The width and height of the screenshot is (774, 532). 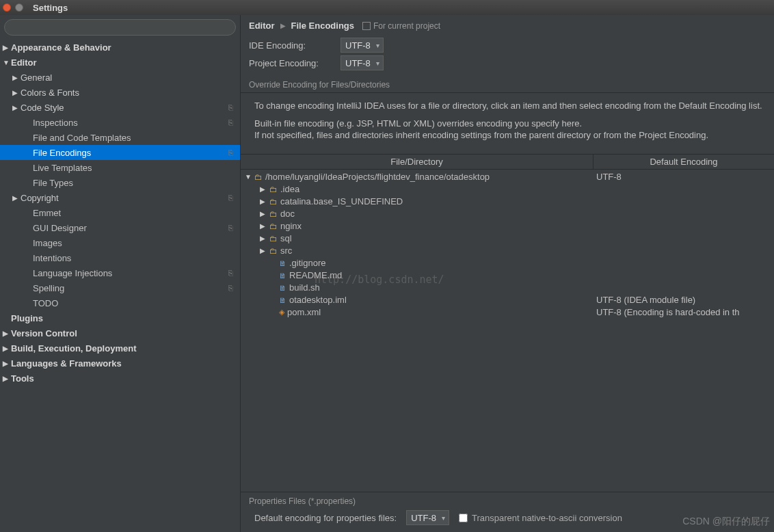 What do you see at coordinates (428, 518) in the screenshot?
I see `properties-encoding-combo: UTF-8` at bounding box center [428, 518].